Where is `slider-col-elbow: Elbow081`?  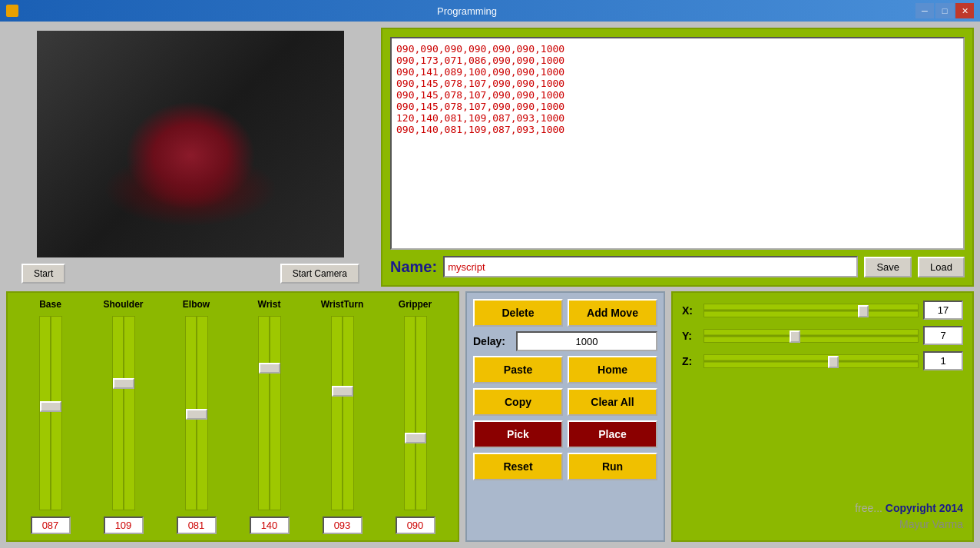
slider-col-elbow: Elbow081 is located at coordinates (197, 417).